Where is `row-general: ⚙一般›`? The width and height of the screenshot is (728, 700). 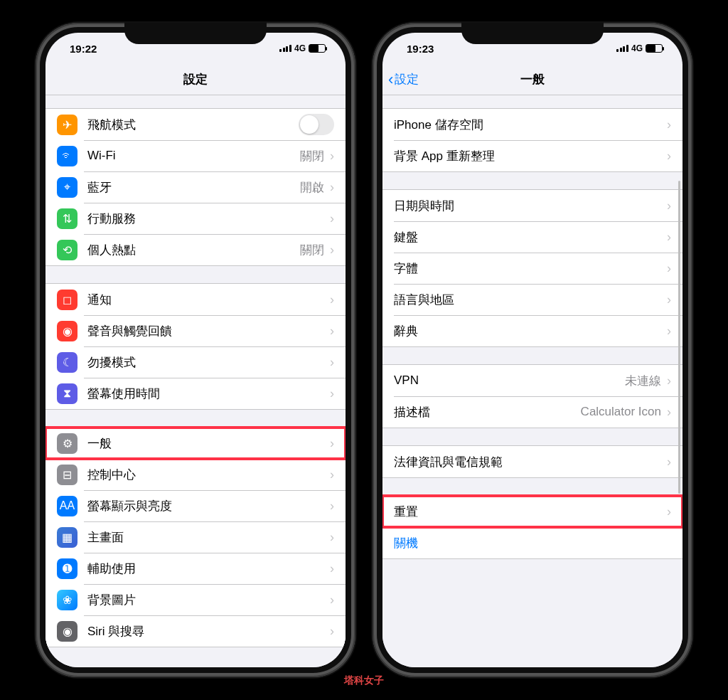
row-general: ⚙一般› is located at coordinates (196, 443).